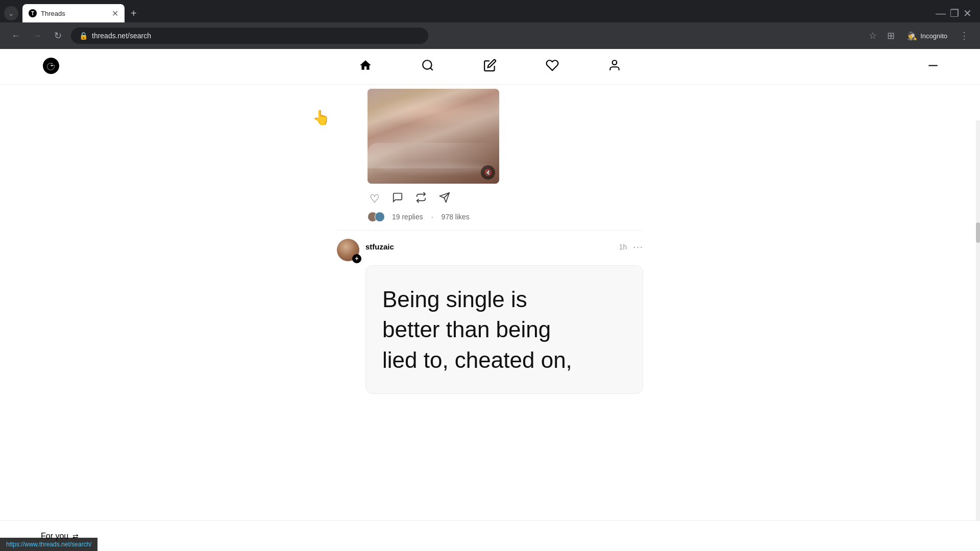 The width and height of the screenshot is (980, 551). I want to click on menu-button: ⋮, so click(964, 36).